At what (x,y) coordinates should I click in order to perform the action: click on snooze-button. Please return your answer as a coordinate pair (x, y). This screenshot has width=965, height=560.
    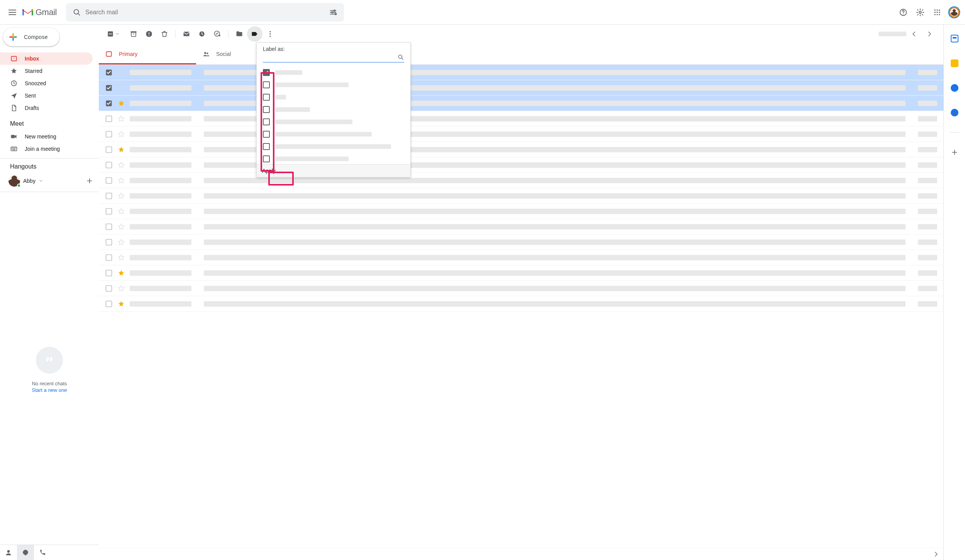
    Looking at the image, I should click on (202, 34).